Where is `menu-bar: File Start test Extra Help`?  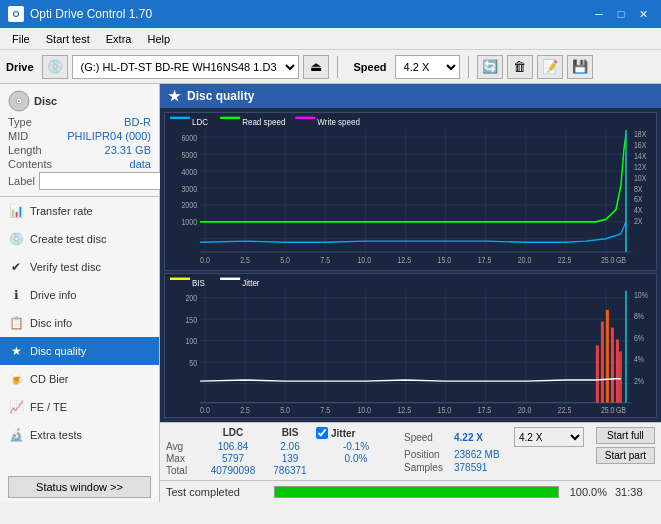 menu-bar: File Start test Extra Help is located at coordinates (330, 39).